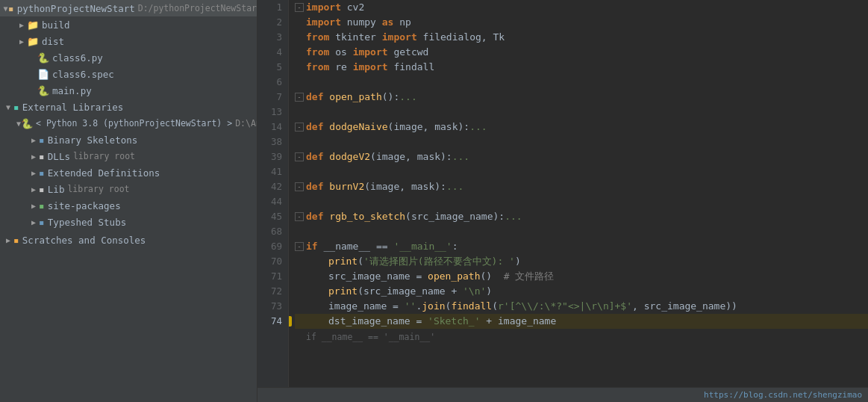 The height and width of the screenshot is (402, 868). I want to click on ln-bottom, so click(270, 336).